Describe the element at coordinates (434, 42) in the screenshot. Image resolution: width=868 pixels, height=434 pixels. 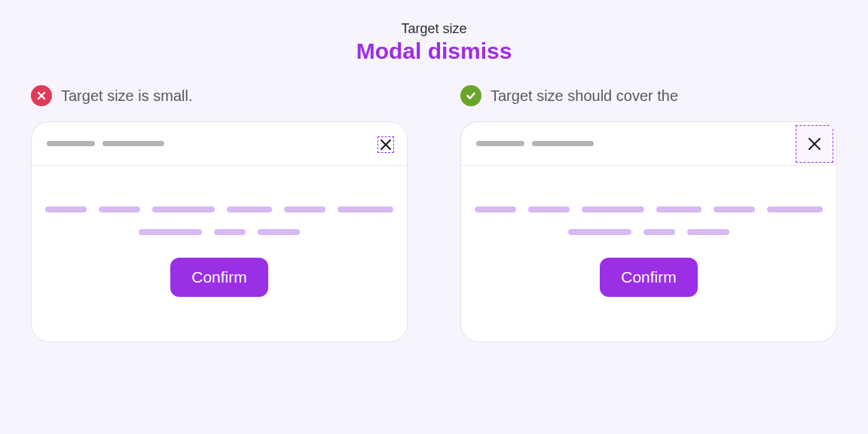
I see `page-header: Target size Modal dismiss` at that location.